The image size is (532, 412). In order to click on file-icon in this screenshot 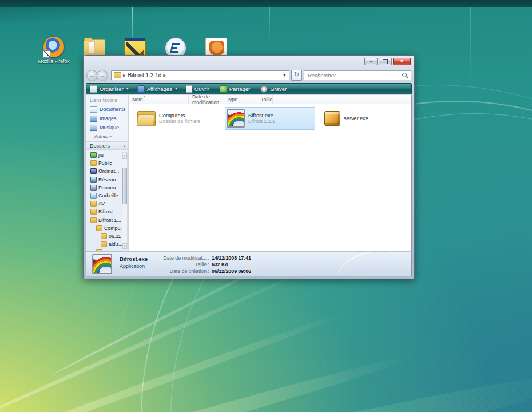, I will do `click(146, 119)`.